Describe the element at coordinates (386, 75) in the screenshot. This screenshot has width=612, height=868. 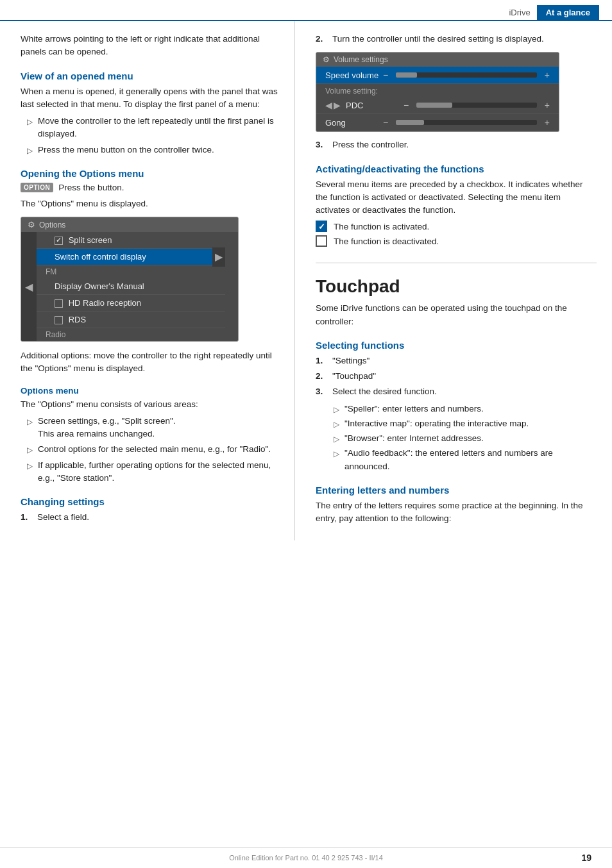
I see `vol-minus: −` at that location.